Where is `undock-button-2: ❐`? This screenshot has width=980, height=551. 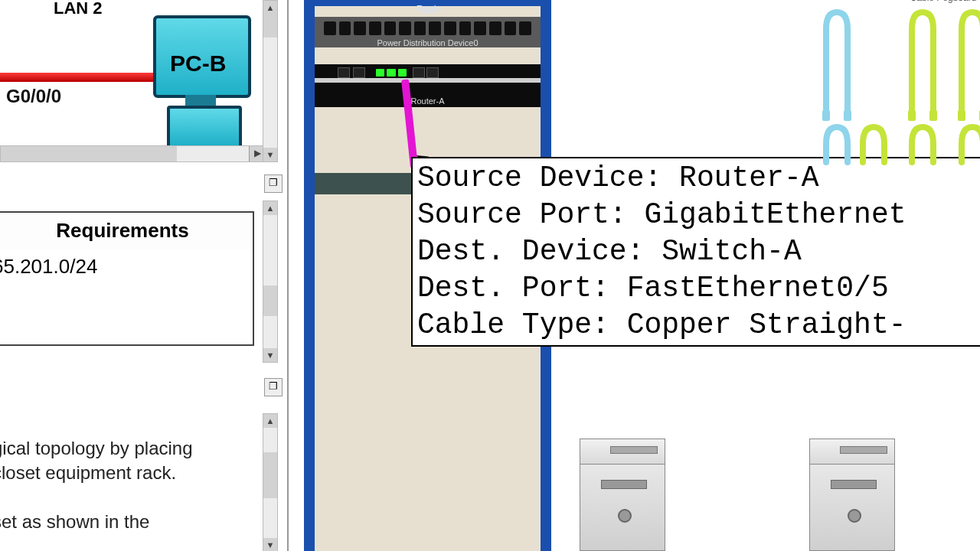
undock-button-2: ❐ is located at coordinates (273, 387).